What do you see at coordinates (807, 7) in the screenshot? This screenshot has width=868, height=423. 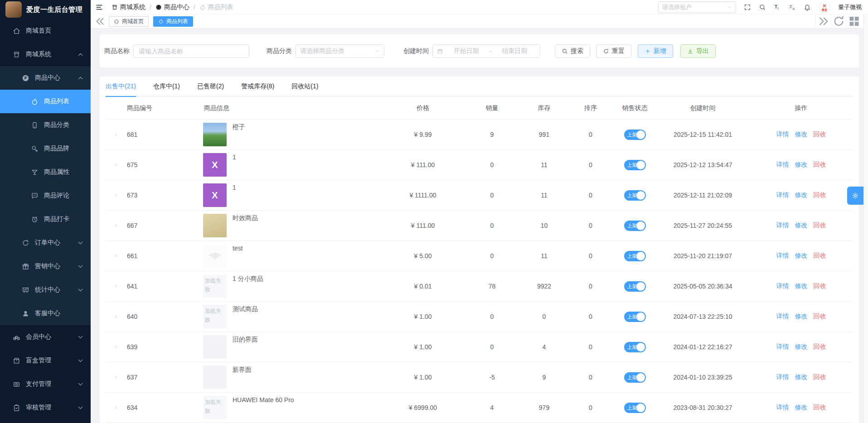 I see `notification-bell-icon` at bounding box center [807, 7].